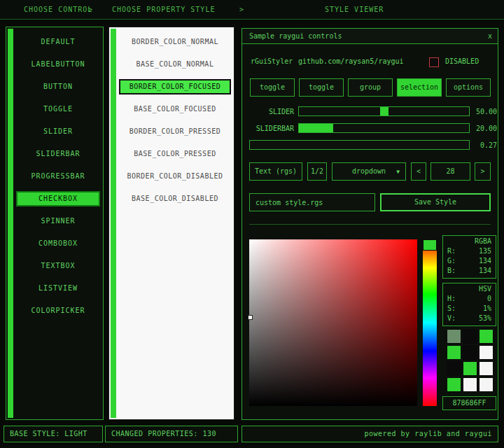 The width and height of the screenshot is (504, 448). What do you see at coordinates (272, 88) in the screenshot?
I see `toggle-button-1: toggle` at bounding box center [272, 88].